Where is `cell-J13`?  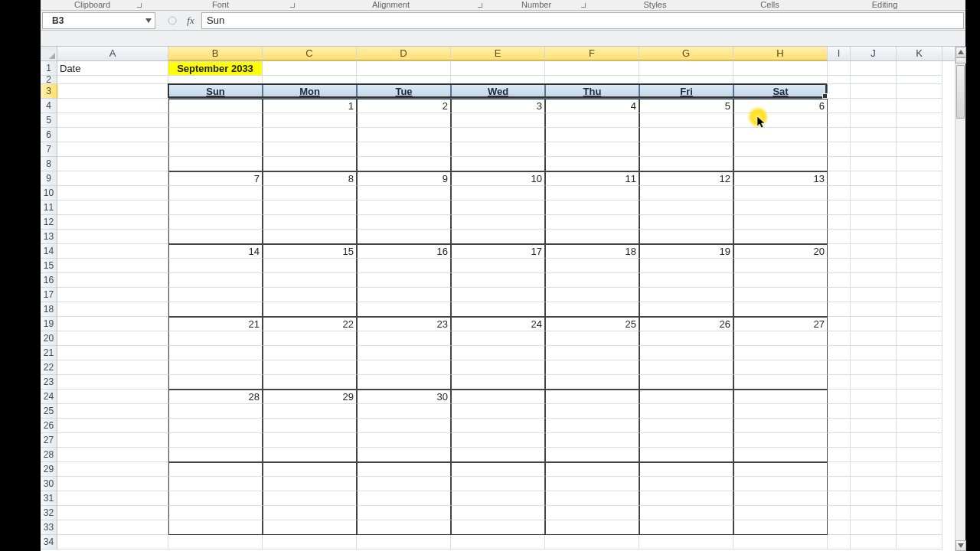
cell-J13 is located at coordinates (874, 237).